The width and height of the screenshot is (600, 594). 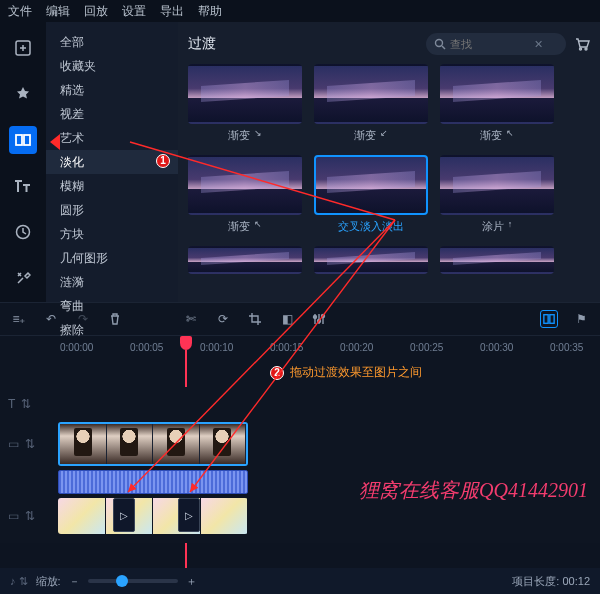 What do you see at coordinates (23, 186) in the screenshot?
I see `titles-icon` at bounding box center [23, 186].